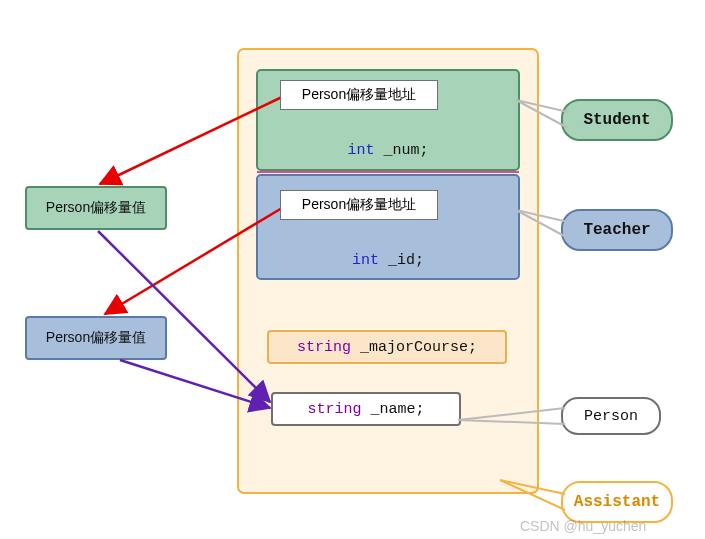 The height and width of the screenshot is (539, 705). What do you see at coordinates (616, 230) in the screenshot?
I see `teacher-callout-text: Teacher` at bounding box center [616, 230].